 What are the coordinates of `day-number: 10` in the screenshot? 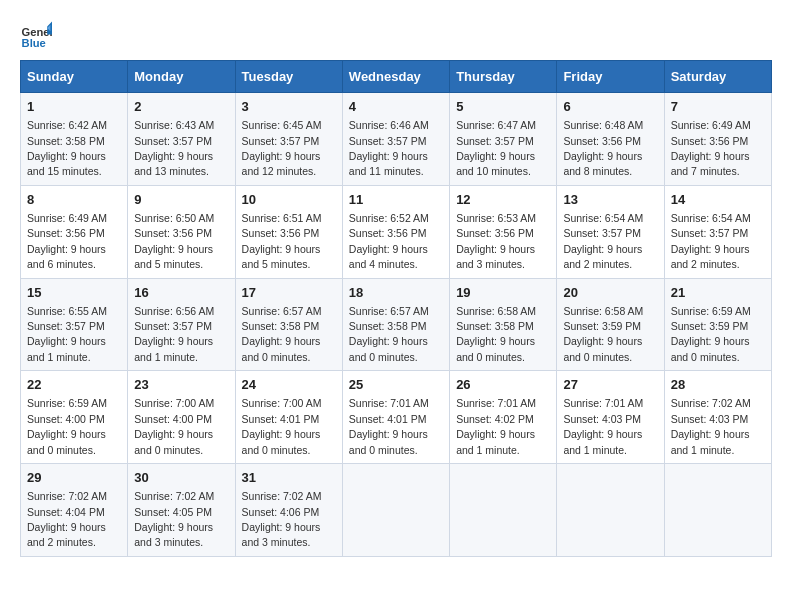 It's located at (289, 200).